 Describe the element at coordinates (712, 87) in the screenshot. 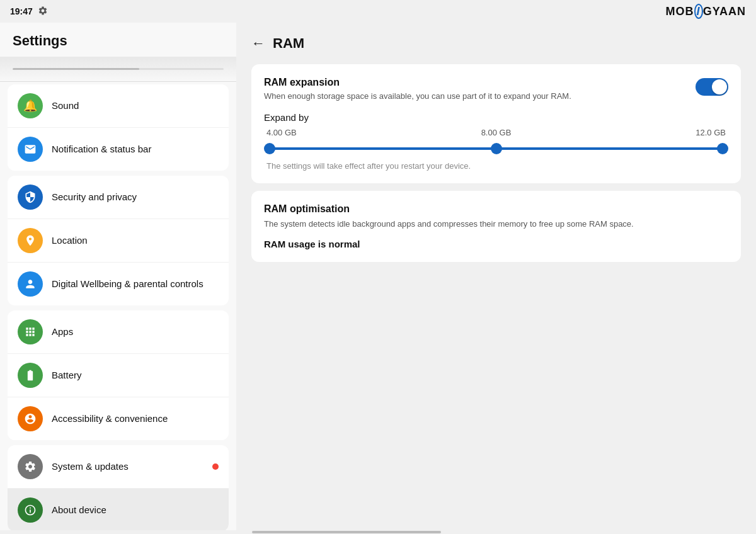

I see `ram-expansion-toggle` at that location.